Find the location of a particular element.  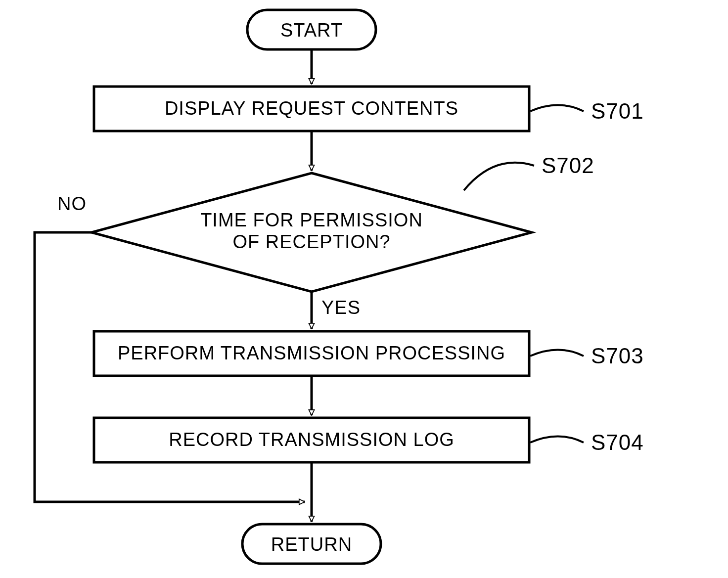

s702-node: TIME FOR PERMISSION OF RECEPTION? is located at coordinates (312, 232).